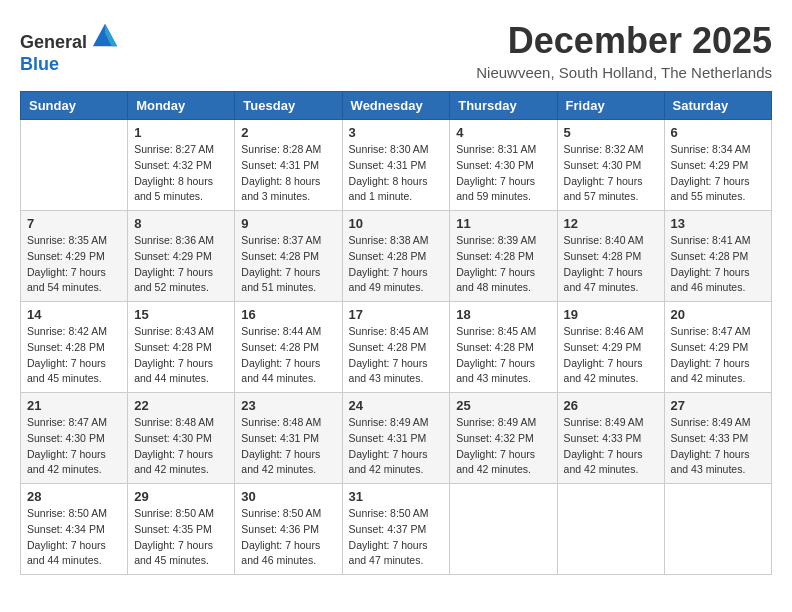 The height and width of the screenshot is (612, 792). Describe the element at coordinates (74, 446) in the screenshot. I see `day-info: Sunrise: 8:47 AM Sunset: 4:30 PM Dayligh…` at that location.